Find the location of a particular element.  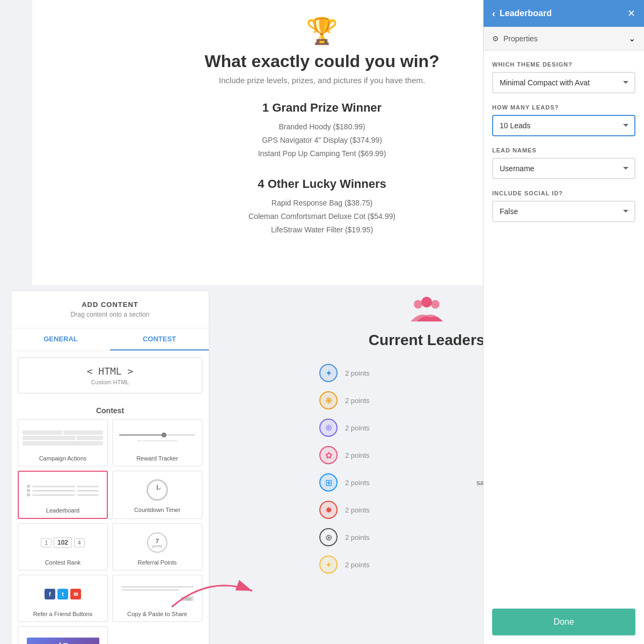

arrow-indicator is located at coordinates (215, 591).